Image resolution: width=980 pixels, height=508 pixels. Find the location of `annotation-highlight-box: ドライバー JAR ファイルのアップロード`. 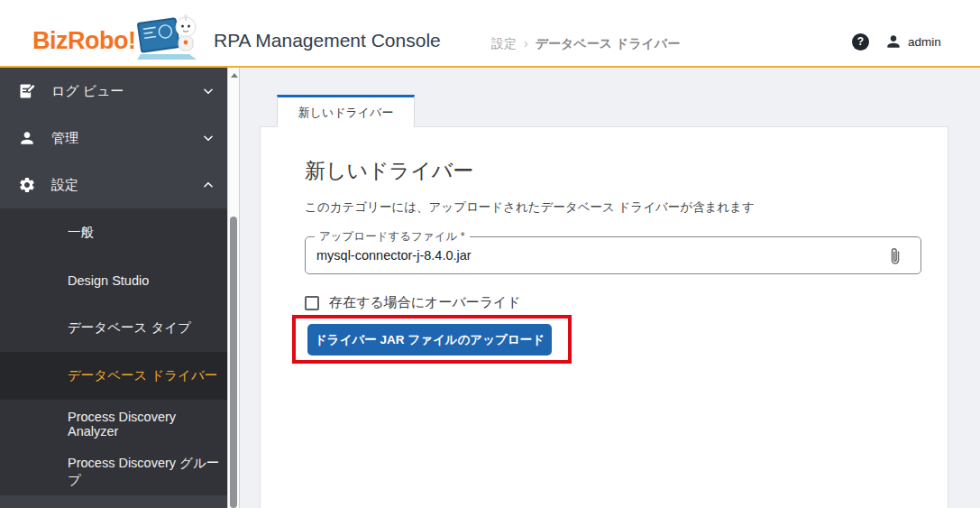

annotation-highlight-box: ドライバー JAR ファイルのアップロード is located at coordinates (432, 339).